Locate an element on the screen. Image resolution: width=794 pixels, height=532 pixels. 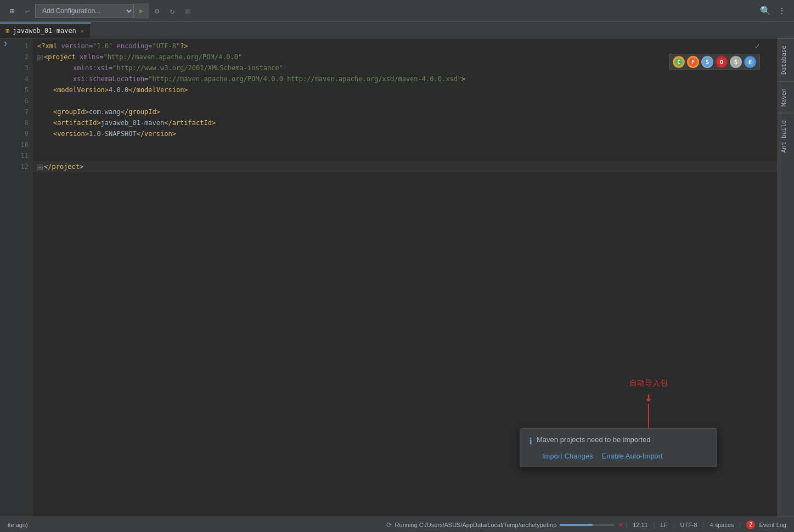
notification-message: Maven projects need to be imported is located at coordinates (594, 440).